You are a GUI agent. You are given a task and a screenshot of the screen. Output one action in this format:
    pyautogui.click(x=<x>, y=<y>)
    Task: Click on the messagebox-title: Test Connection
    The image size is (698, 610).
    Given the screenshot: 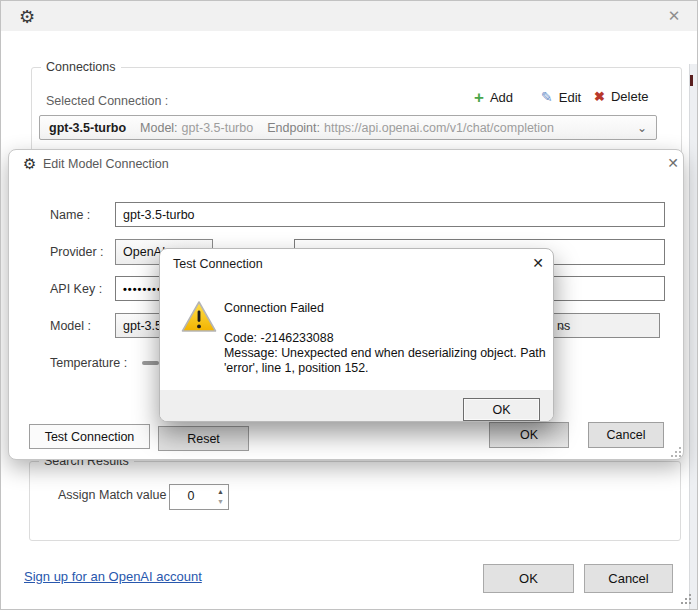 What is the action you would take?
    pyautogui.click(x=218, y=264)
    